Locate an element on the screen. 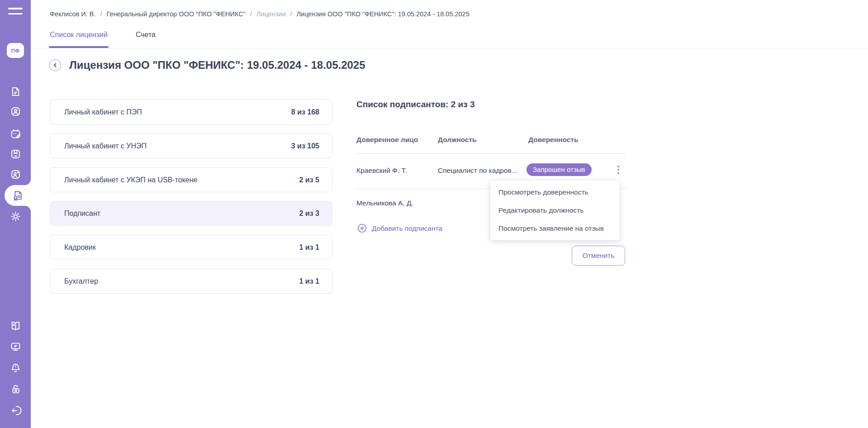 This screenshot has height=428, width=868. license-type-card-pep: Личный кабинет с ПЭП 8 из 168 is located at coordinates (191, 112).